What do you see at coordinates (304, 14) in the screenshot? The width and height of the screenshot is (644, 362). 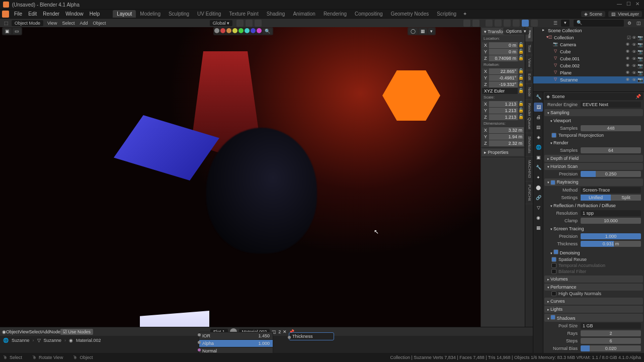 I see `workspace-tab-animation: Animation` at bounding box center [304, 14].